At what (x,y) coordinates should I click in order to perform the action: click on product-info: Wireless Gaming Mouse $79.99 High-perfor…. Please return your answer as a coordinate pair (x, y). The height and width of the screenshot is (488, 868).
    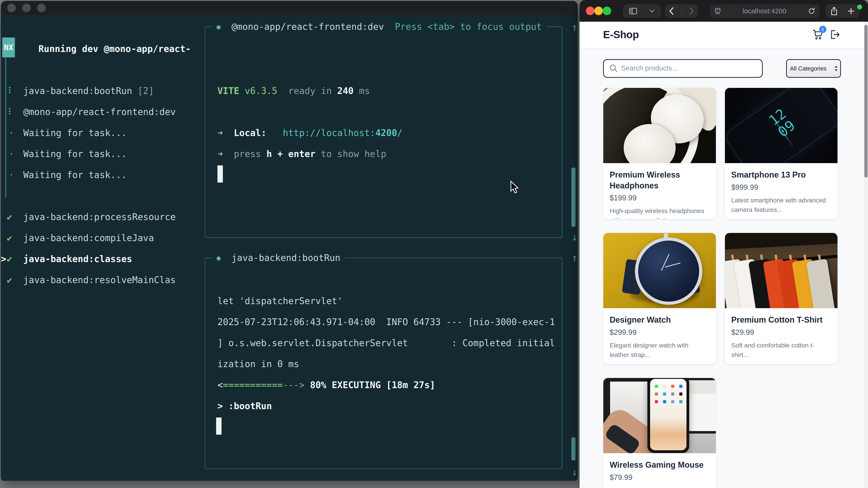
    Looking at the image, I should click on (660, 471).